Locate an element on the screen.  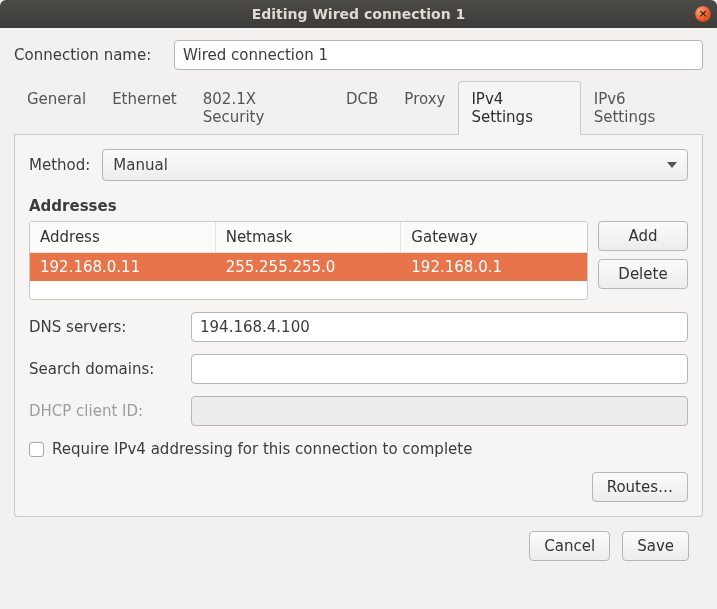
col-netmask: Netmask is located at coordinates (309, 238).